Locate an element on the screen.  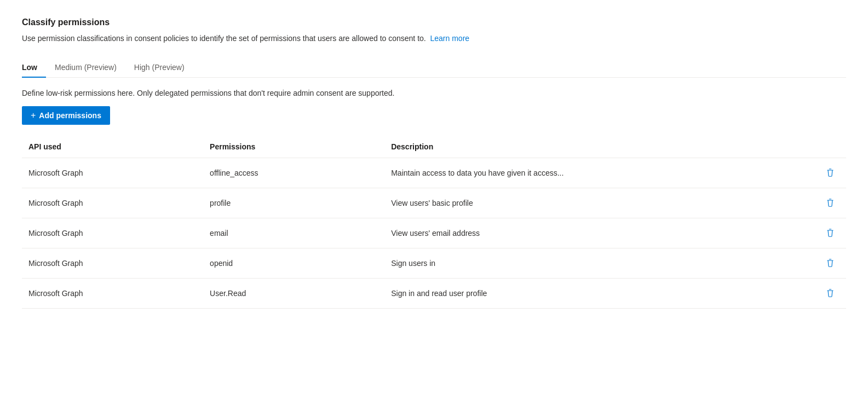
tabs-container: Low Medium (Preview) High (Preview) is located at coordinates (434, 68).